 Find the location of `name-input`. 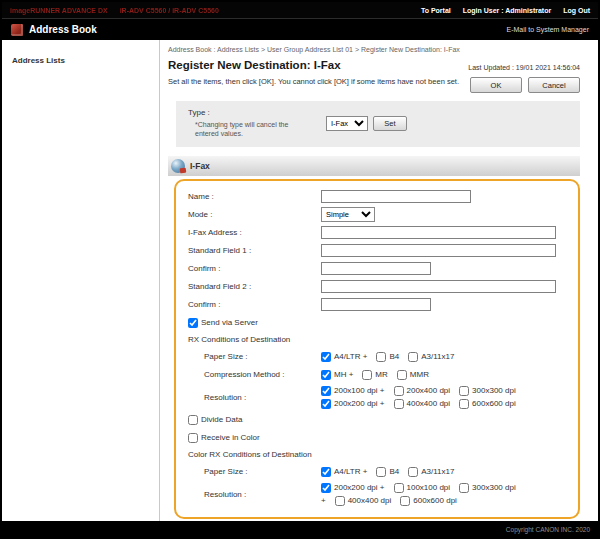

name-input is located at coordinates (396, 196).